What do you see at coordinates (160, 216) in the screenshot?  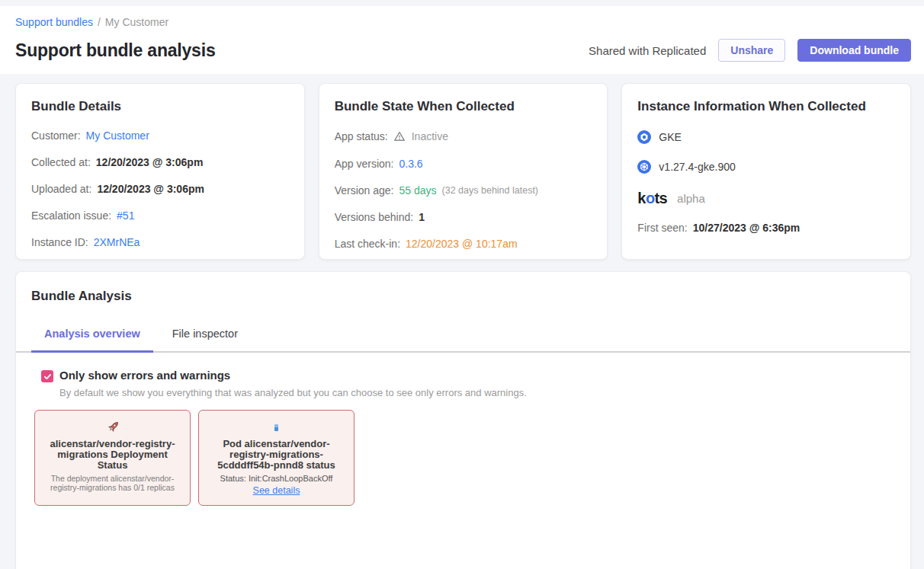 I see `escalation-issue-row: Escalation issue: #51` at bounding box center [160, 216].